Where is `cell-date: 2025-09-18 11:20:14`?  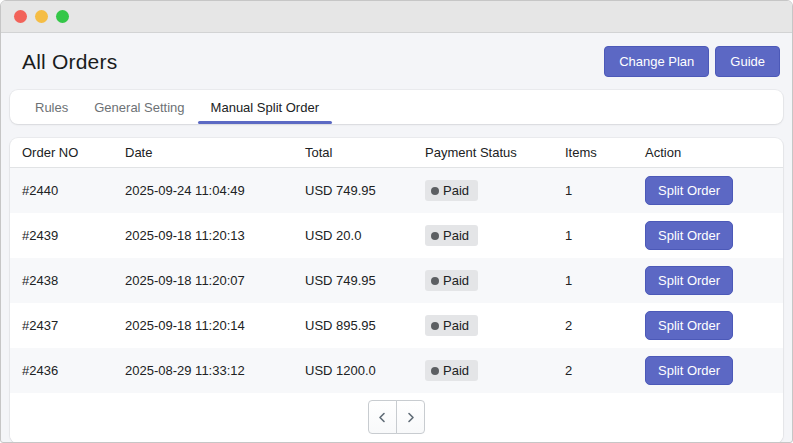
cell-date: 2025-09-18 11:20:14 is located at coordinates (215, 326).